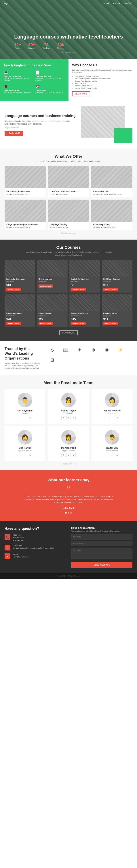 Image resolution: width=137 pixels, height=868 pixels. What do you see at coordinates (89, 355) in the screenshot?
I see `logos-row: ◇ 📖 ✦ ⊕ ⊗ ⚡ ⊞` at bounding box center [89, 355].